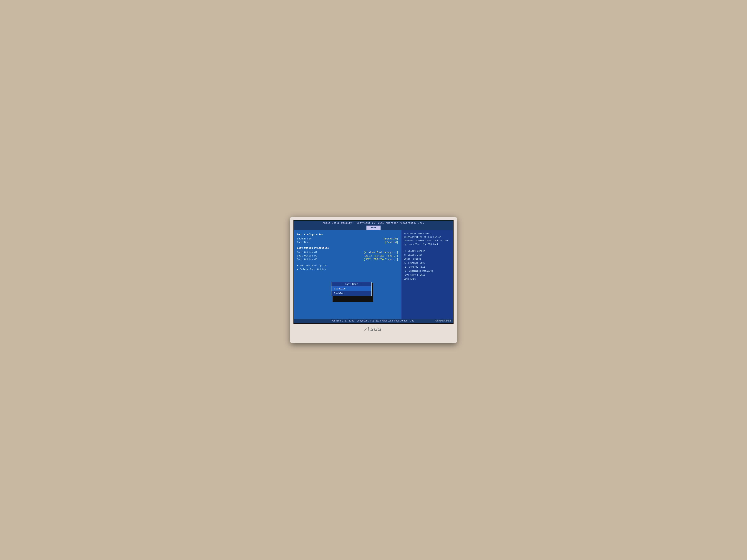  What do you see at coordinates (381, 252) in the screenshot?
I see `boot-option-1-value: [Windows Boot Manage...]` at bounding box center [381, 252].